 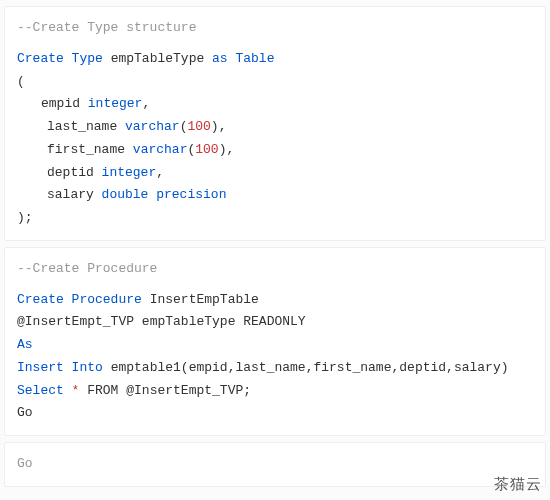 What do you see at coordinates (74, 172) in the screenshot?
I see `field-deptid: deptid` at bounding box center [74, 172].